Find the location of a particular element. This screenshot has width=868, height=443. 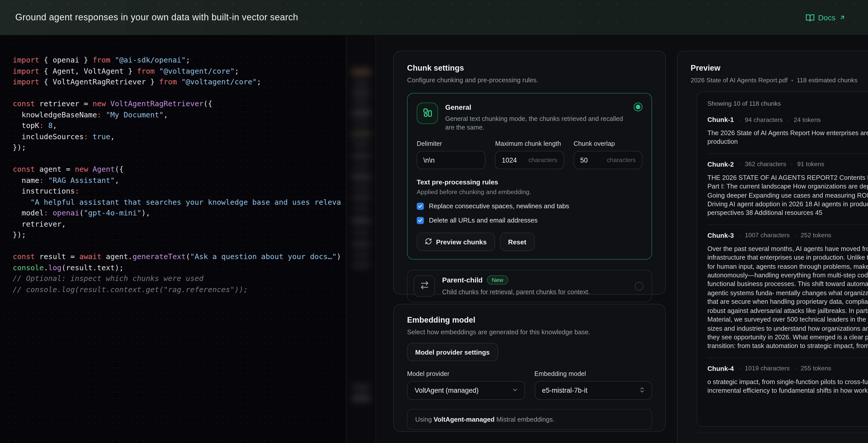

model-provider-label: Model provider is located at coordinates (466, 374).